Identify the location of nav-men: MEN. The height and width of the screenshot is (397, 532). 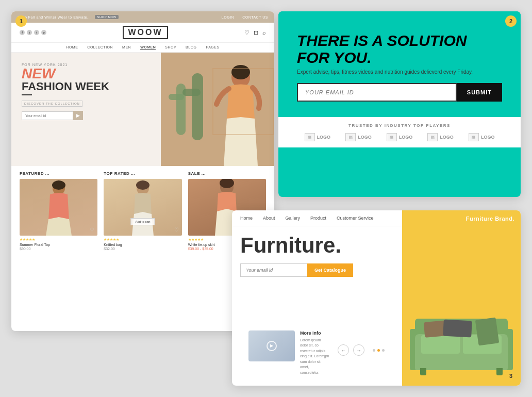
(127, 47).